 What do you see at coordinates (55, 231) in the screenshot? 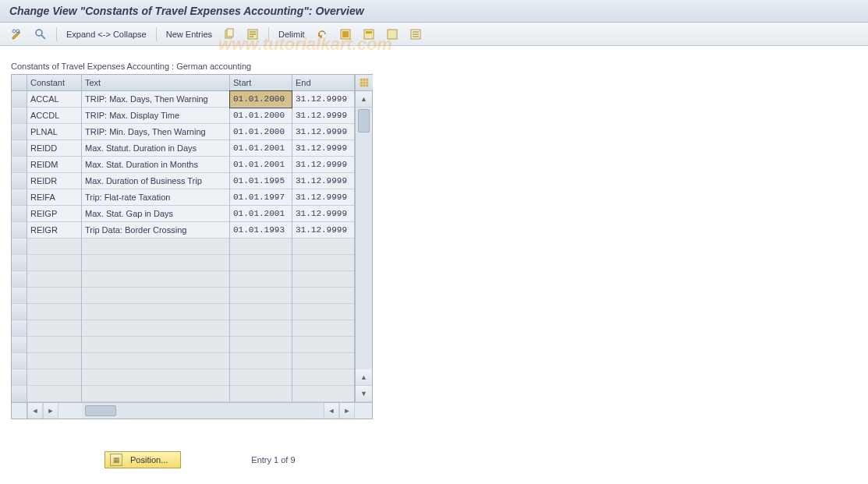
I see `cell-constant: REIGR` at bounding box center [55, 231].